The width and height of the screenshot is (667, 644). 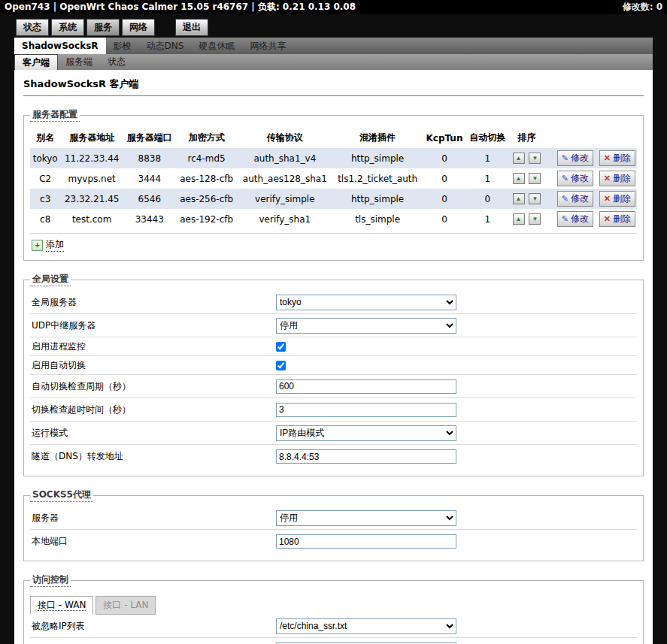 I want to click on main-nav: 状态 系统 服务 网络 退出, so click(x=334, y=26).